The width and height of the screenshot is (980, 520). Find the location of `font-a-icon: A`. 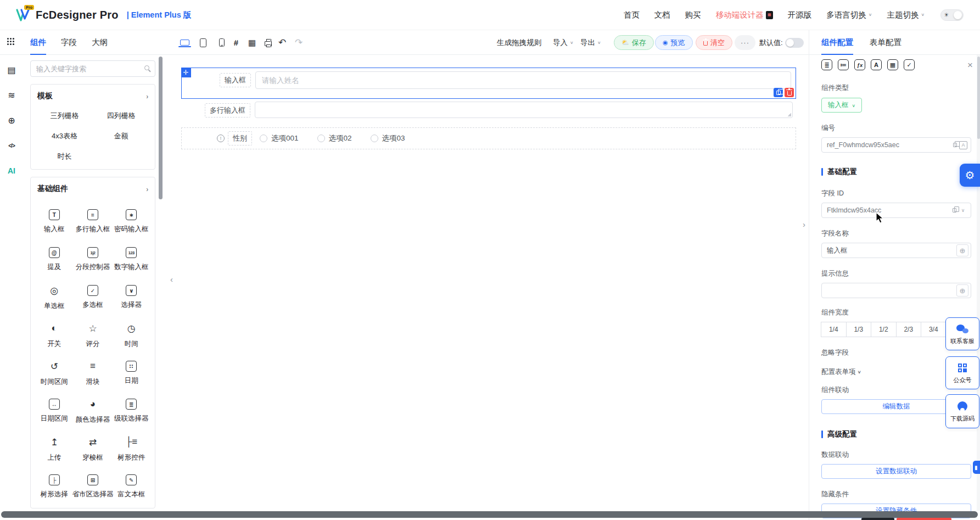

font-a-icon: A is located at coordinates (963, 145).